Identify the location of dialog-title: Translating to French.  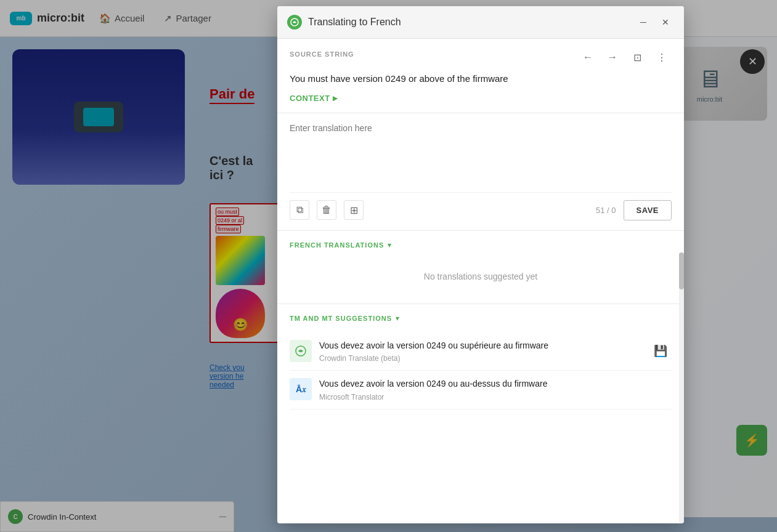
(468, 22).